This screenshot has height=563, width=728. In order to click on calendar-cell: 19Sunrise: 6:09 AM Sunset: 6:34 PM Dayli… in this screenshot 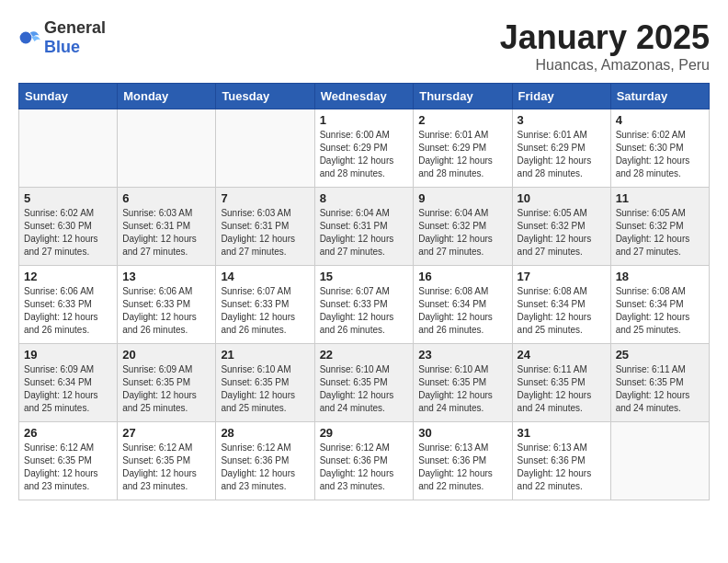, I will do `click(68, 383)`.